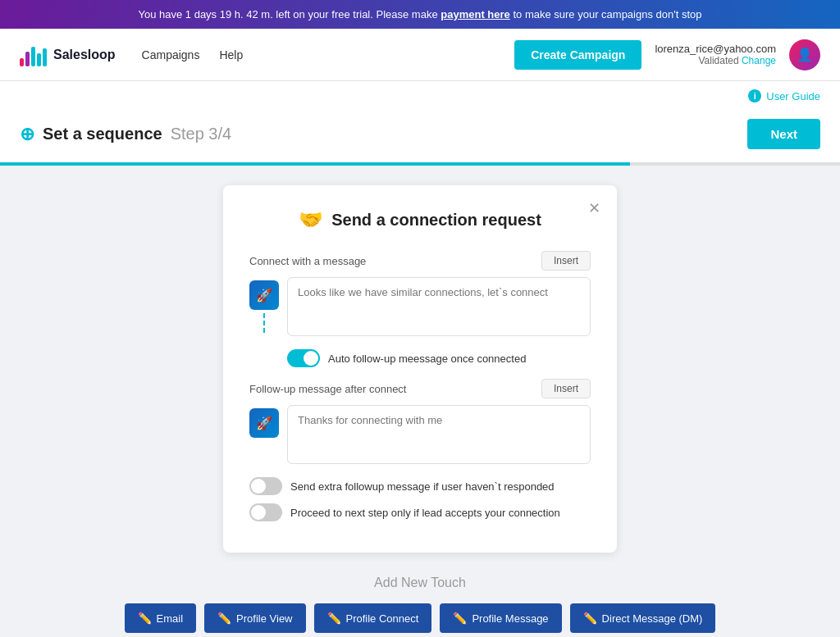 The image size is (840, 637). Describe the element at coordinates (67, 55) in the screenshot. I see `logo-area: Salesloop` at that location.